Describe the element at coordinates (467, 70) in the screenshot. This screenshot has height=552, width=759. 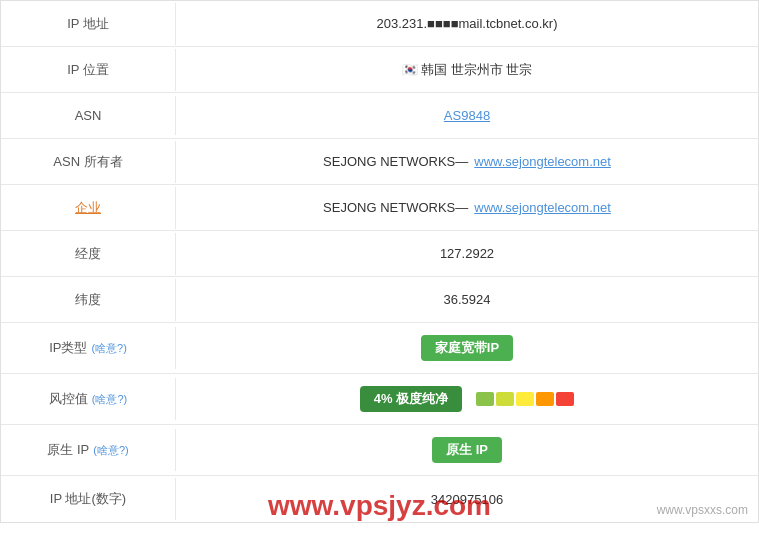
I see `value-ip-location: 🇰🇷 韩国 世宗州市 世宗` at that location.